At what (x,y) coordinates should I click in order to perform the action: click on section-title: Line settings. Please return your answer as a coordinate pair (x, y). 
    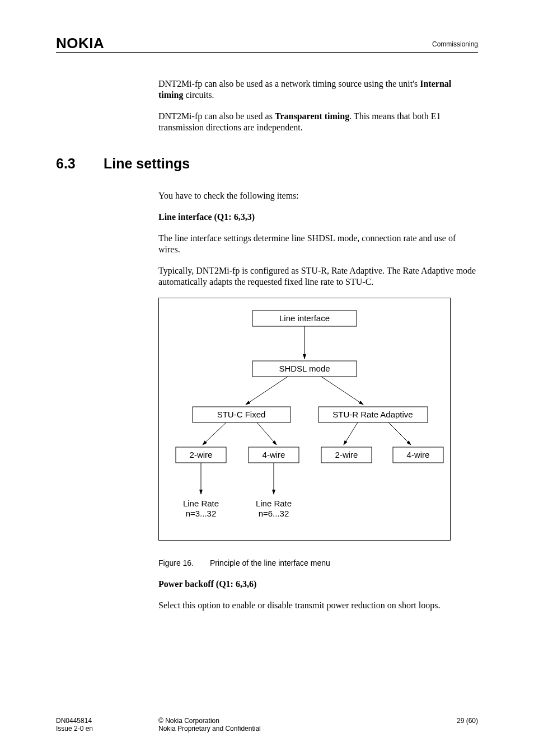
    Looking at the image, I should click on (147, 163).